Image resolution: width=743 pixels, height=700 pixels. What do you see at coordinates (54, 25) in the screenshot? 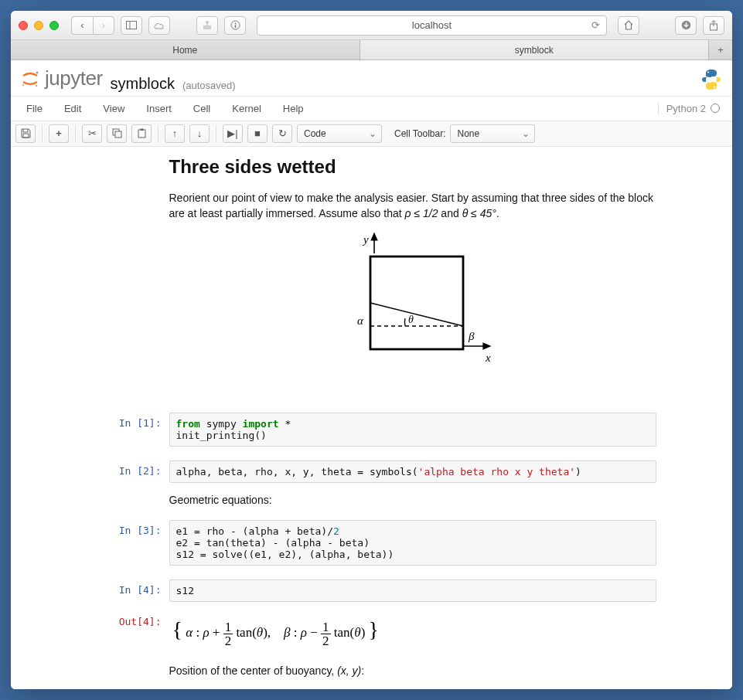
I see `zoom-window-button` at bounding box center [54, 25].